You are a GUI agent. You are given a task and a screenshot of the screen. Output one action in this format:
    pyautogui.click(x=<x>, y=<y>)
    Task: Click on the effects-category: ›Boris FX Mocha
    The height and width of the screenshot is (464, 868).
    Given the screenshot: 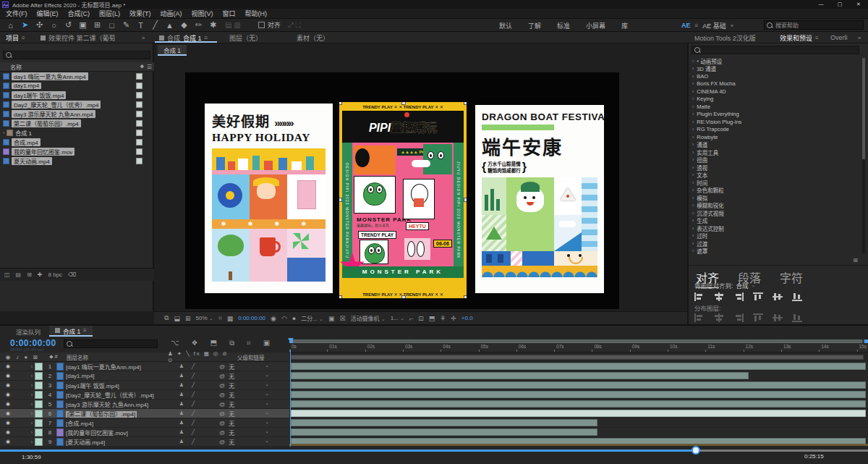 What is the action you would take?
    pyautogui.click(x=774, y=84)
    